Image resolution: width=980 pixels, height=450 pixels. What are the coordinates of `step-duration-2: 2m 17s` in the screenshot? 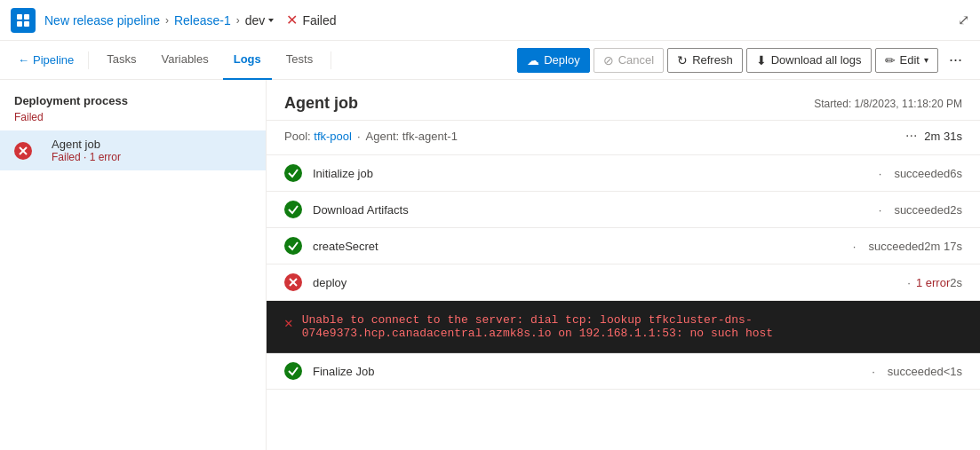 It's located at (944, 247).